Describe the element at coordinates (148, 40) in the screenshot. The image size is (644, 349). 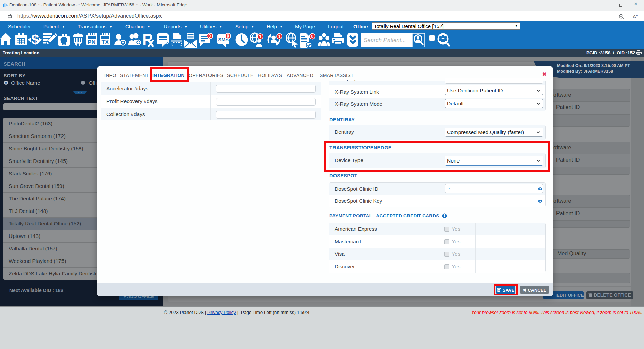
I see `svg-text: R` at that location.